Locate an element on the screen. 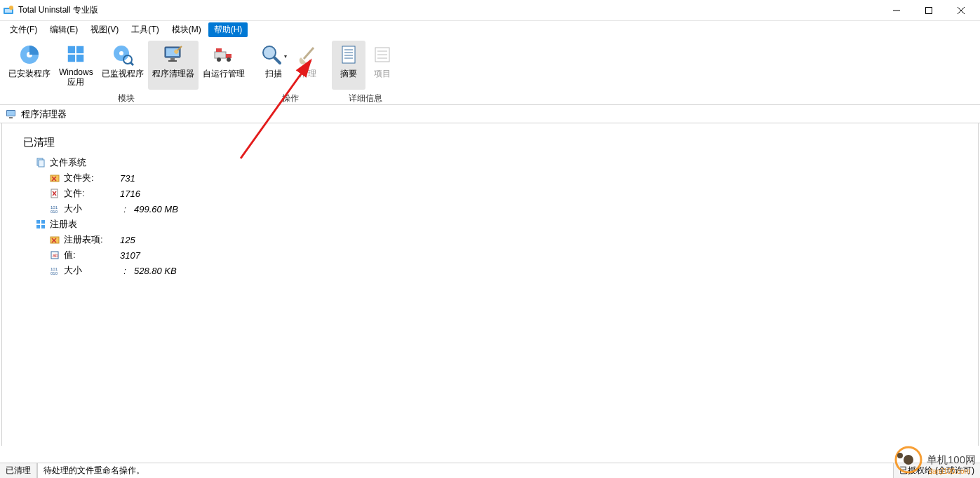 The width and height of the screenshot is (980, 478). row-fs-size: 101010 大小 : 499.60 MB is located at coordinates (509, 209).